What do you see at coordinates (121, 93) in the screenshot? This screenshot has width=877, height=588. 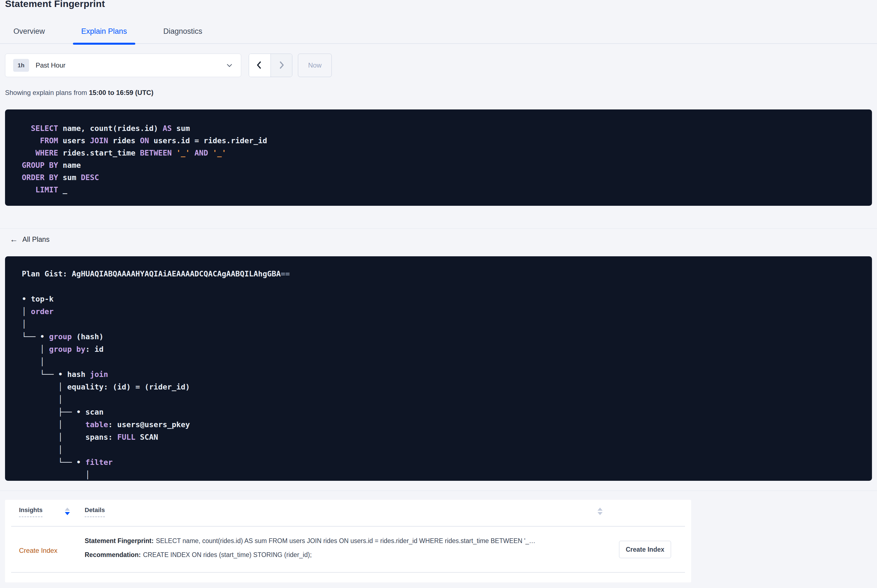 I see `showing-range: 15:00 to 16:59 (UTC)` at bounding box center [121, 93].